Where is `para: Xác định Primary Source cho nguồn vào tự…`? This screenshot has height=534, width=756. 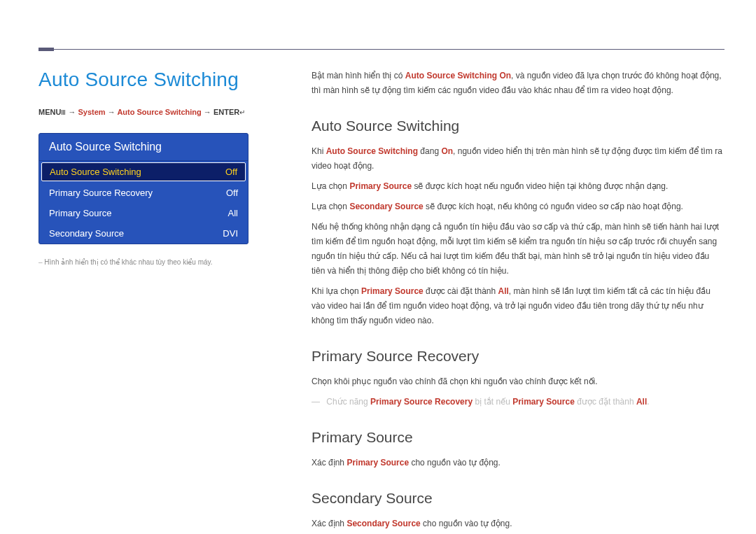 para: Xác định Primary Source cho nguồn vào tự… is located at coordinates (518, 463).